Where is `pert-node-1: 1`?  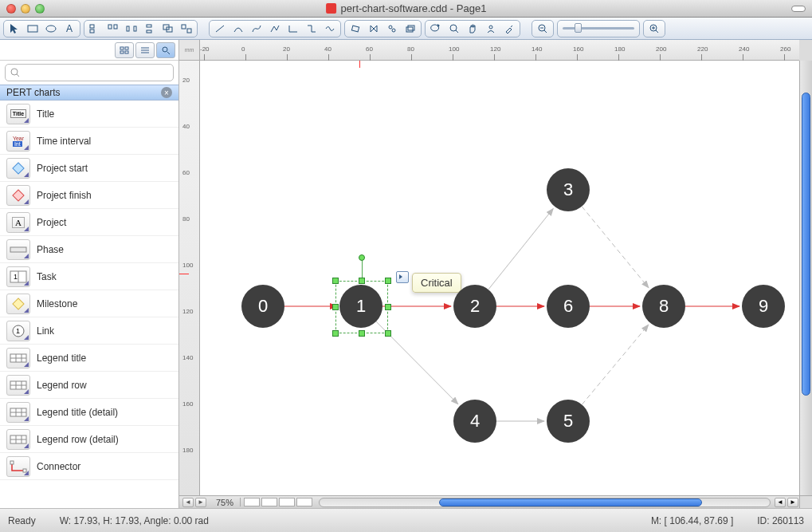 pert-node-1: 1 is located at coordinates (361, 306).